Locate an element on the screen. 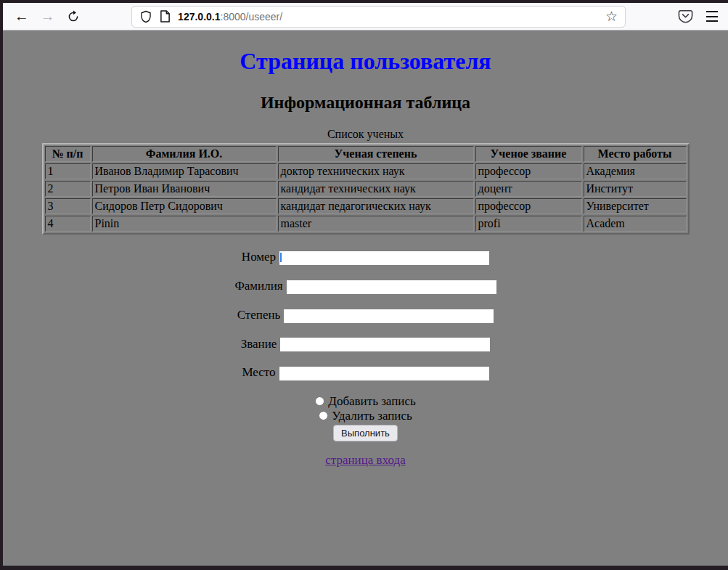  place-input is located at coordinates (385, 373).